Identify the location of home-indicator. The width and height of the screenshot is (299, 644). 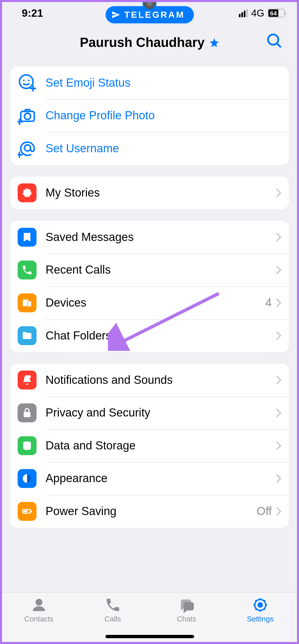
(150, 636).